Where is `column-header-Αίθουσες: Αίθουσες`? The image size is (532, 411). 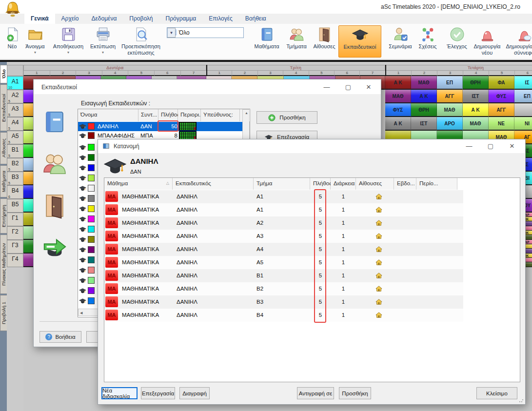
column-header-Αίθουσες: Αίθουσες is located at coordinates (375, 184).